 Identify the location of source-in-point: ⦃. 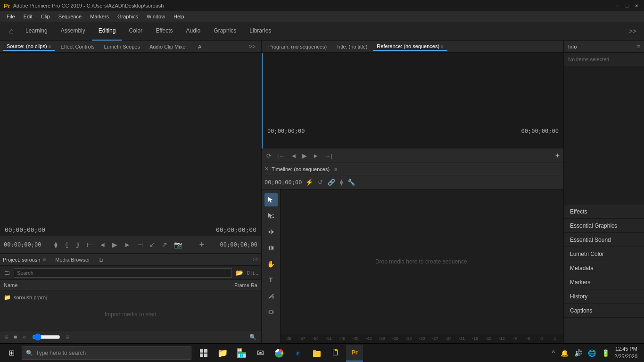
(66, 245).